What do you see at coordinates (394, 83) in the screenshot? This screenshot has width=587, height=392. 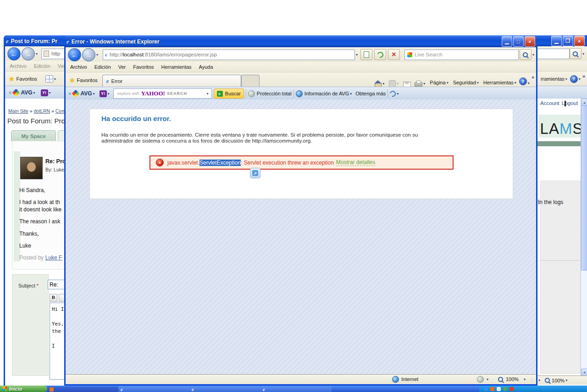 I see `feeds-button: ▾` at bounding box center [394, 83].